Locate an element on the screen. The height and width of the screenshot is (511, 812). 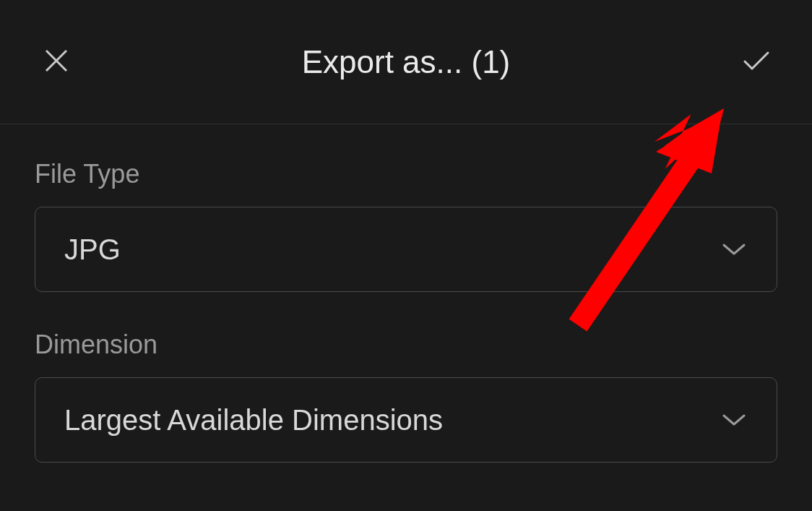
close-icon is located at coordinates (56, 62).